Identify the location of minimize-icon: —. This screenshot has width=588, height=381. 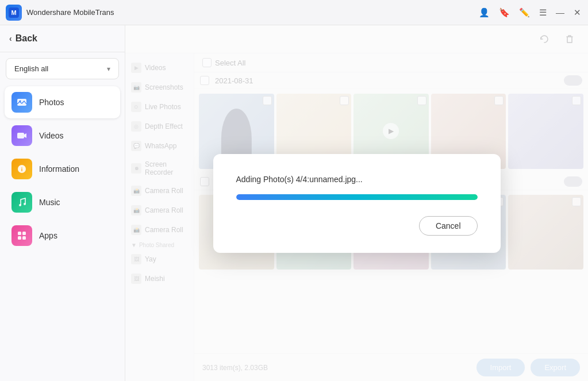
(560, 13).